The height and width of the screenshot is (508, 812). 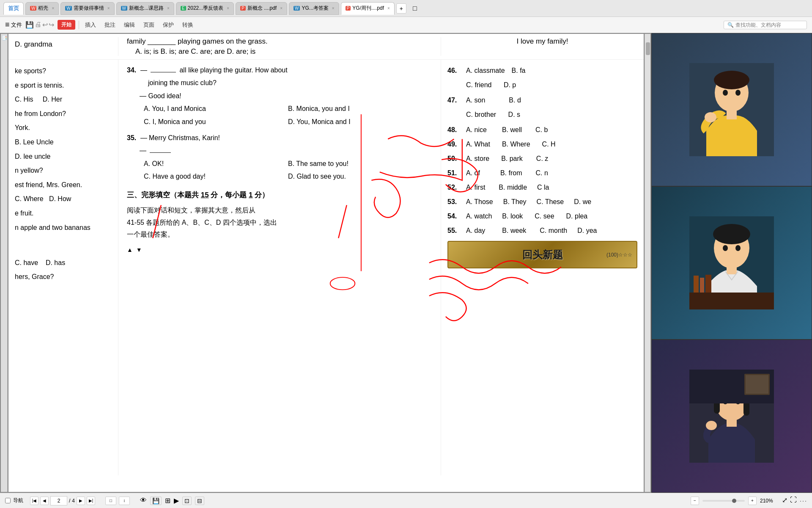 I want to click on q55-num: 55., so click(x=453, y=231).